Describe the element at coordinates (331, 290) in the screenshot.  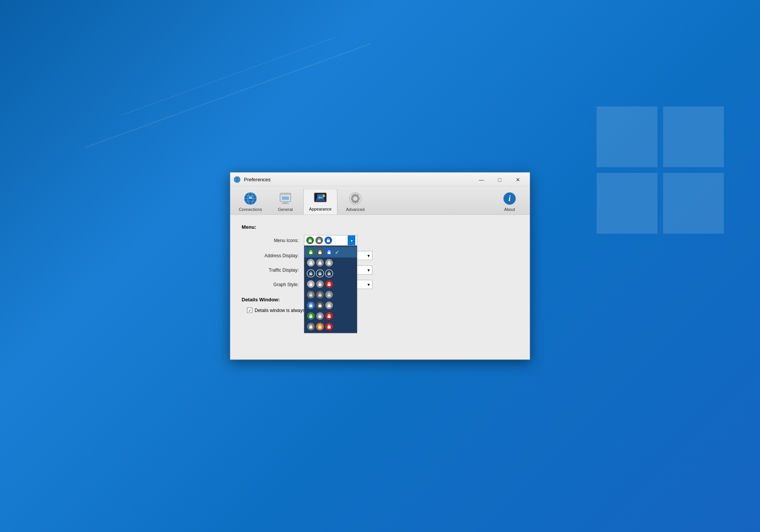
I see `dropdown-popup: ✓` at that location.